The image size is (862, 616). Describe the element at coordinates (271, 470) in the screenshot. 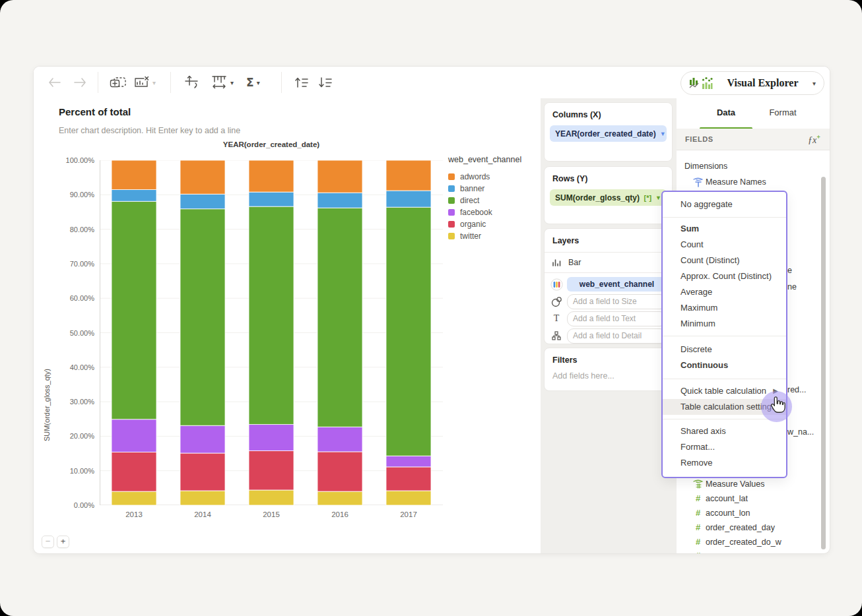

I see `bar-segment-organic-2015` at that location.